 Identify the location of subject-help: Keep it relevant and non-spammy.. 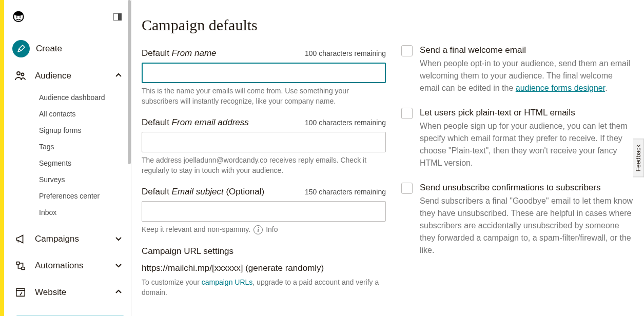
(196, 230).